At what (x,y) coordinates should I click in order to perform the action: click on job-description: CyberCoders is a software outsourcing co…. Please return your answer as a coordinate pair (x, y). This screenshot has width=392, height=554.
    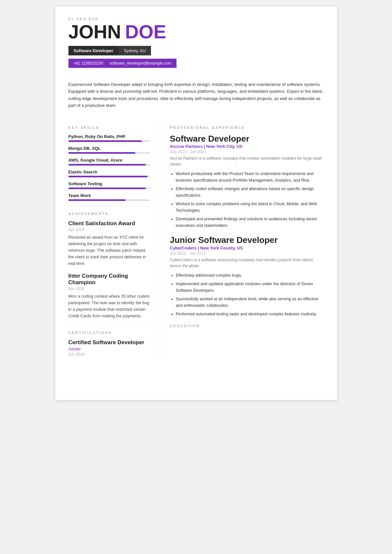
    Looking at the image, I should click on (247, 263).